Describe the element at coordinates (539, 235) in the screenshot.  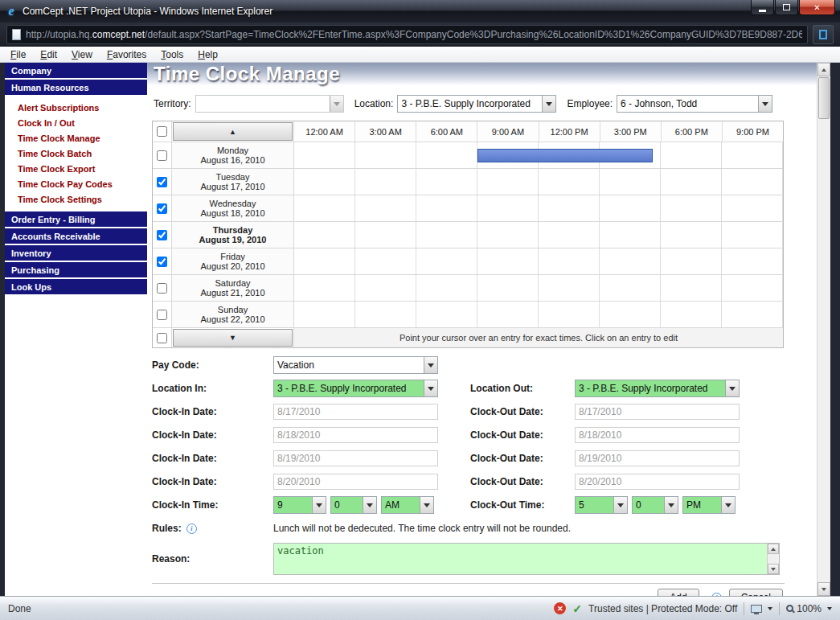
I see `timeline-thursday` at that location.